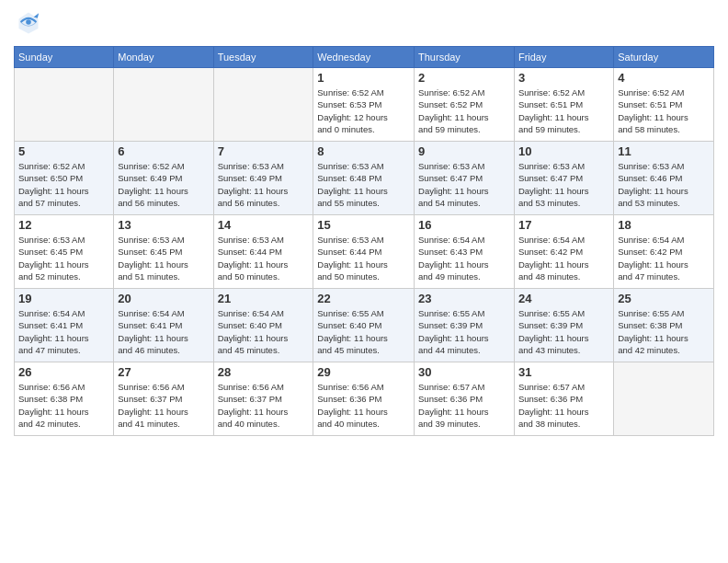 This screenshot has width=728, height=563. Describe the element at coordinates (465, 399) in the screenshot. I see `calendar-day-cell: 30Sunrise: 6:57 AM Sunset: 6:36 PM Dayli…` at that location.